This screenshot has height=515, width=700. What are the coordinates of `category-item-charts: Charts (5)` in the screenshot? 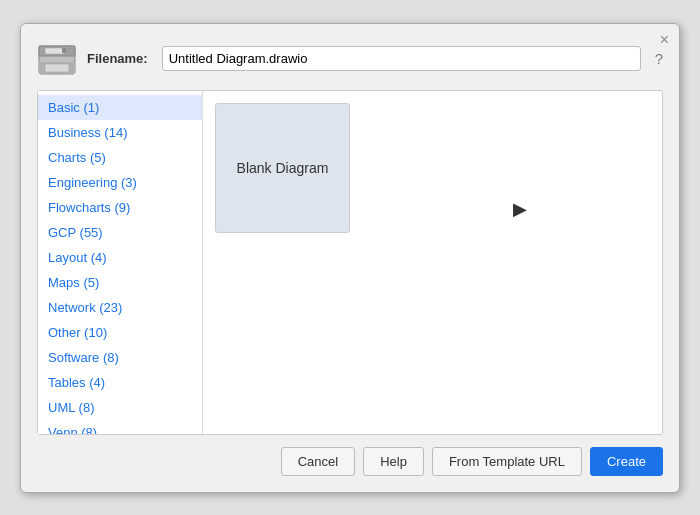 It's located at (120, 158).